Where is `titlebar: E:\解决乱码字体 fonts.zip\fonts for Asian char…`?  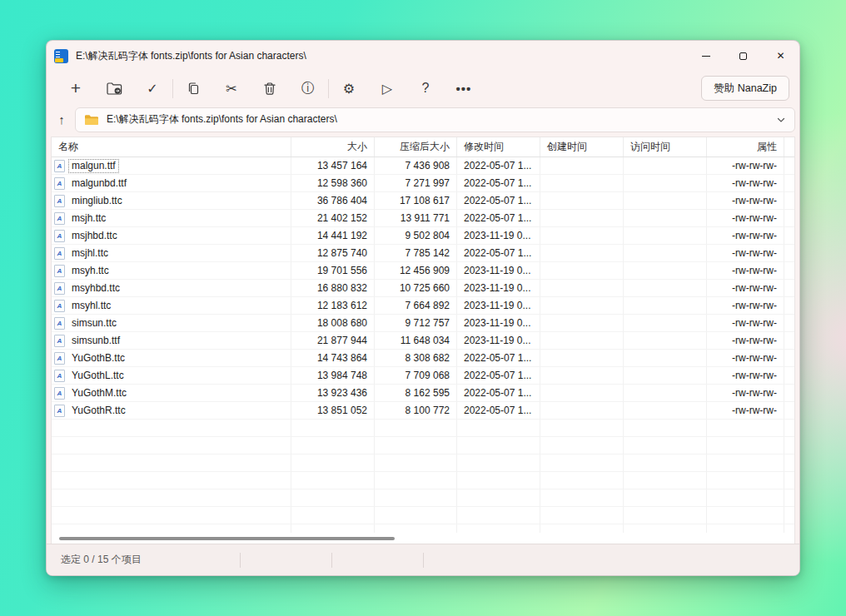 titlebar: E:\解决乱码字体 fonts.zip\fonts for Asian char… is located at coordinates (423, 56).